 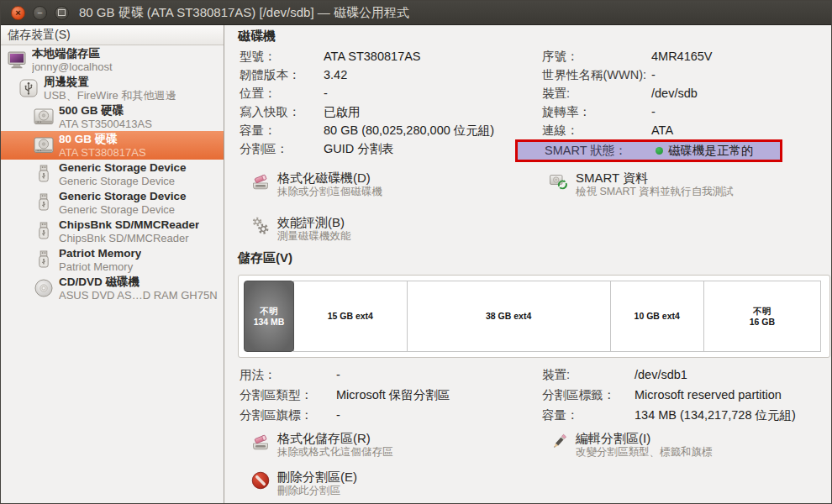 I want to click on volume-segment-3: 38 GB ext4, so click(x=509, y=316).